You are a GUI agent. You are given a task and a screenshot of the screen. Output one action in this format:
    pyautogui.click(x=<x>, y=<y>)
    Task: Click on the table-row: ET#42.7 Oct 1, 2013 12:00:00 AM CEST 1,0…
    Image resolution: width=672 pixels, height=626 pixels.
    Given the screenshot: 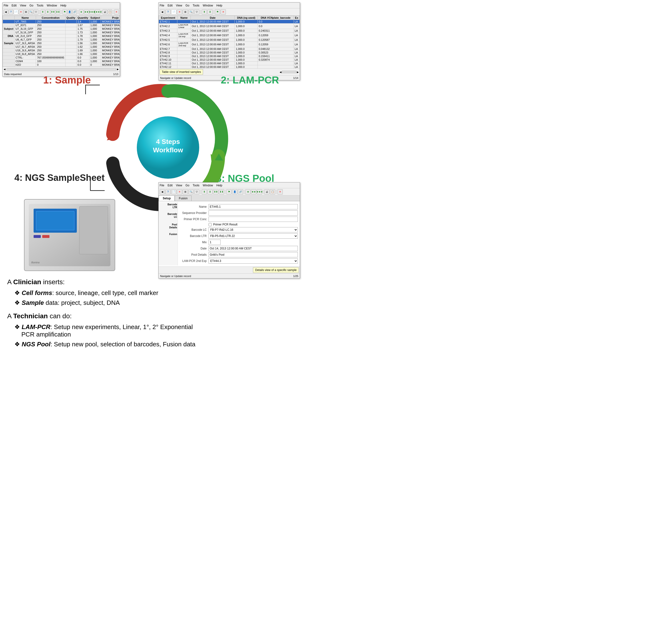 What is the action you would take?
    pyautogui.click(x=229, y=49)
    